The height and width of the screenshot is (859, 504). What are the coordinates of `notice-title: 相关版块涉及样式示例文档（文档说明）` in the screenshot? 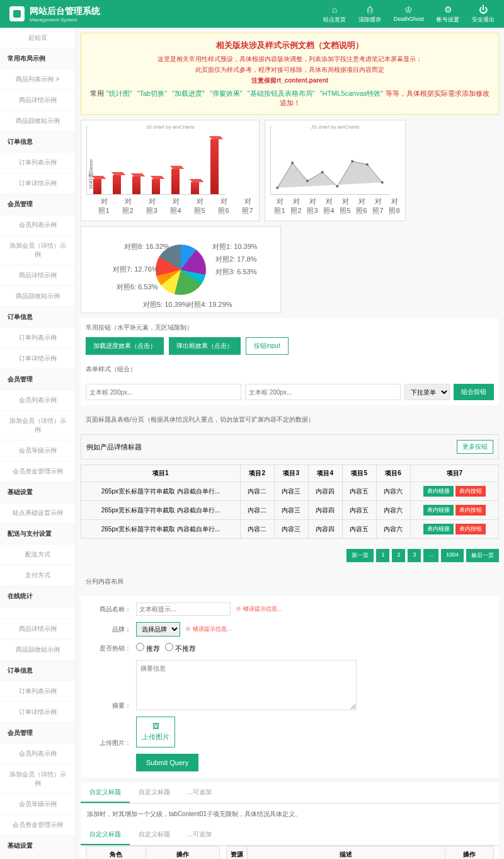 It's located at (290, 45).